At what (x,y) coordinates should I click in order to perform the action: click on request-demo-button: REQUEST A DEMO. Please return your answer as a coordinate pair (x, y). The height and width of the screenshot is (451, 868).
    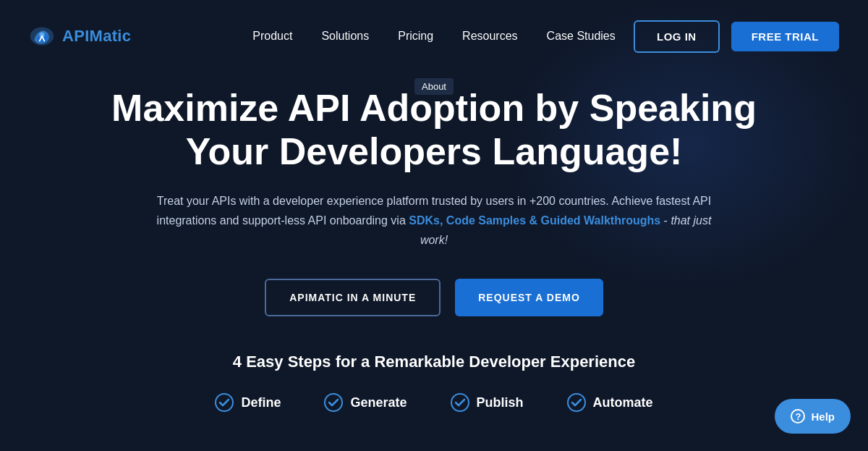
    Looking at the image, I should click on (529, 298).